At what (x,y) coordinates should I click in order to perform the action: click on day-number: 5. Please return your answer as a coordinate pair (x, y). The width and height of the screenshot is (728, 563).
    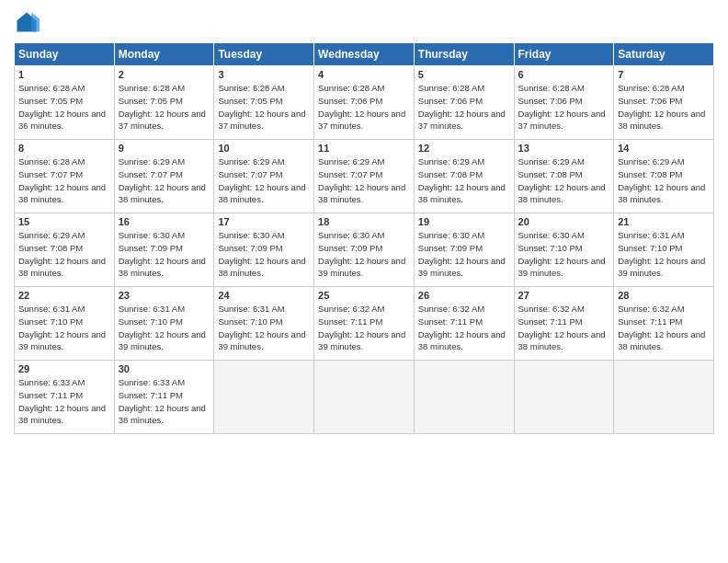
    Looking at the image, I should click on (464, 75).